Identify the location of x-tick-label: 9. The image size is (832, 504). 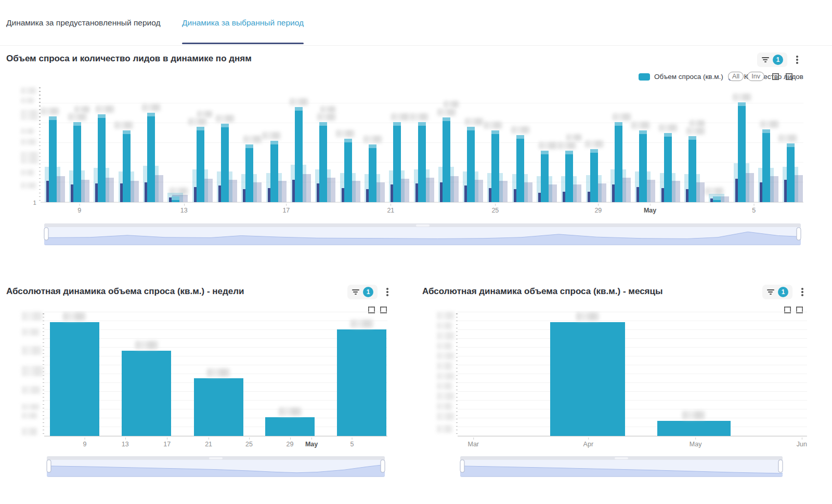
(84, 444).